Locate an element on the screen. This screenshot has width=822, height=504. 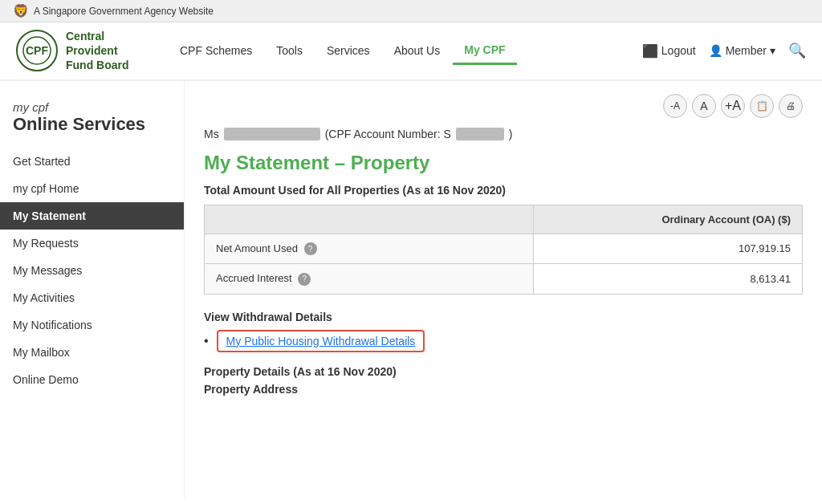
cpf-name-line2: Provident is located at coordinates (98, 51).